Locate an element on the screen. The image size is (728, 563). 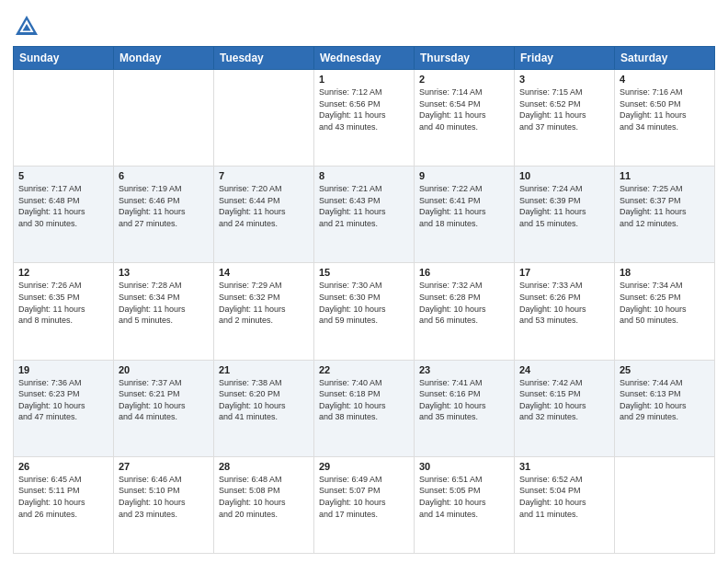
weekday-header-wednesday: Wednesday is located at coordinates (364, 59).